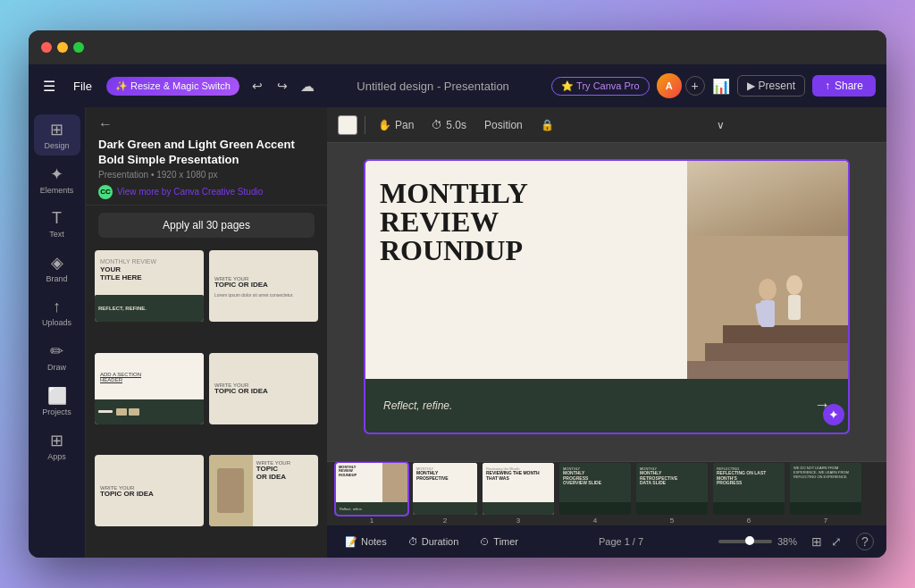  Describe the element at coordinates (499, 542) in the screenshot. I see `timer-button: ⏲ Timer` at that location.